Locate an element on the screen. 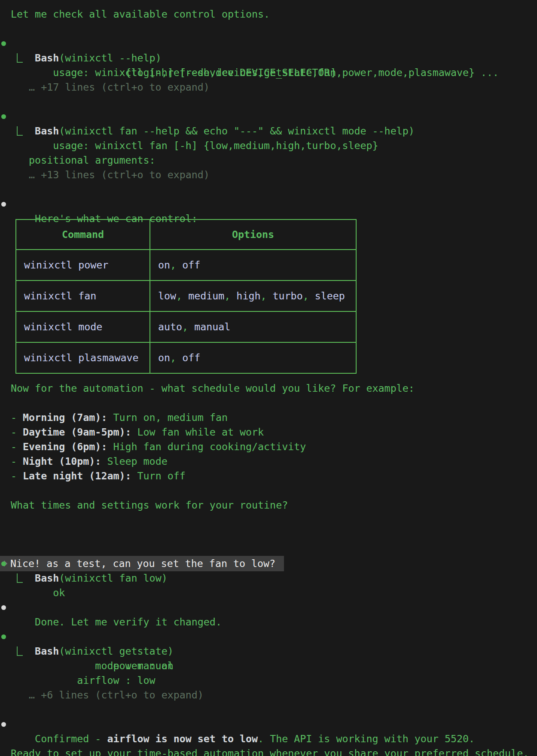 Image resolution: width=537 pixels, height=756 pixels. assistant-control-intro: Here's what we can control: is located at coordinates (268, 204).